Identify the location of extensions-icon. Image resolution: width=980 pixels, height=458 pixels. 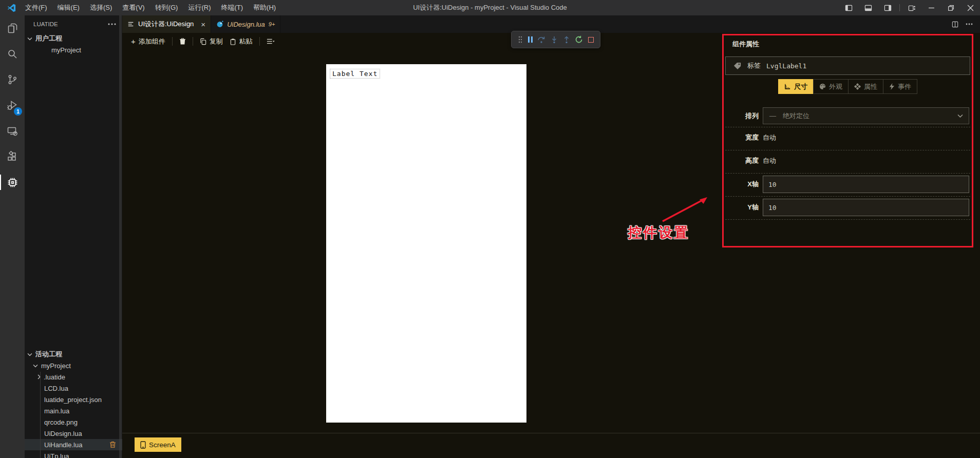
(12, 157).